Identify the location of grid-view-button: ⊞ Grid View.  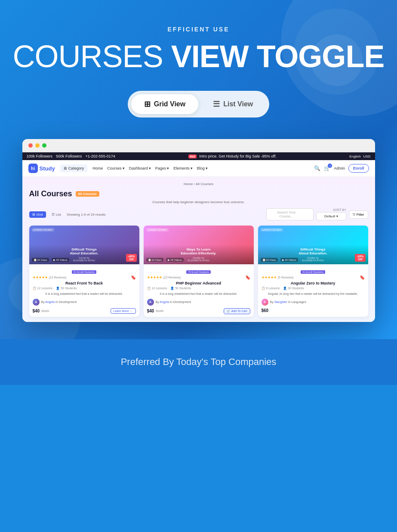
(165, 104).